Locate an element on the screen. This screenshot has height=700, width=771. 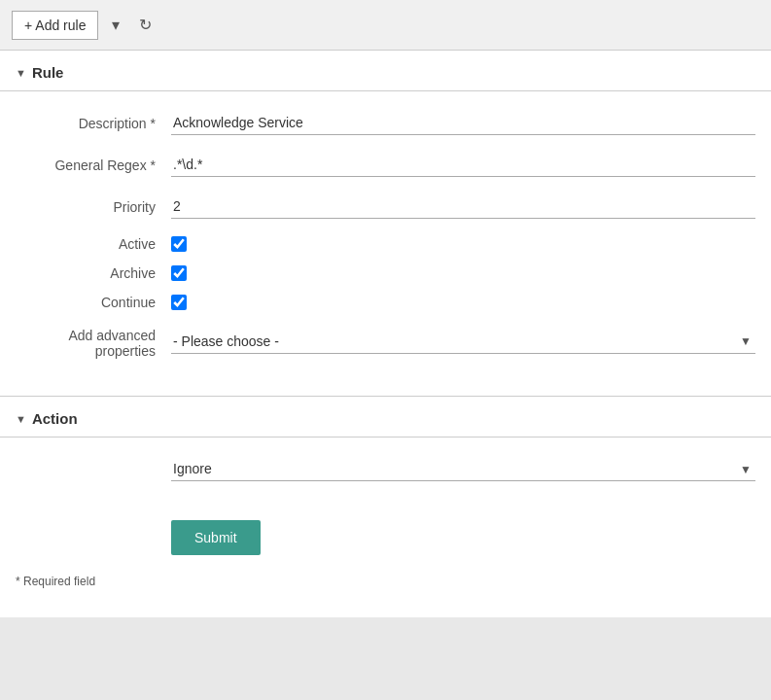
action-select-wrapper: Ignore Allow Block Alert ▼ is located at coordinates (463, 469).